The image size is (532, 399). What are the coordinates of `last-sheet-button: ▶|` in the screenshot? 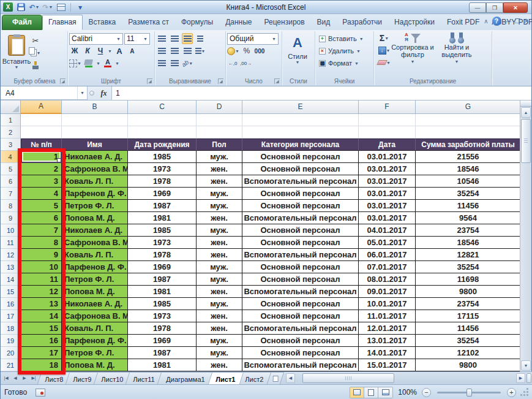 It's located at (34, 379).